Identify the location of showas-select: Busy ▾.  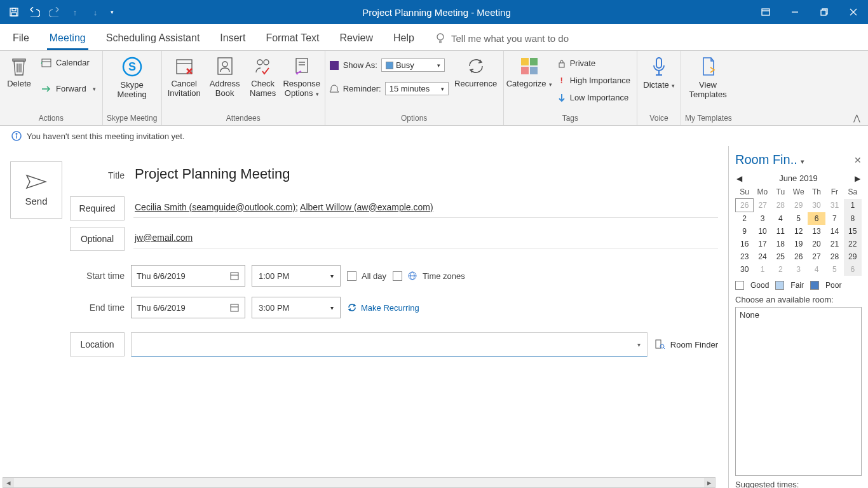
(413, 65).